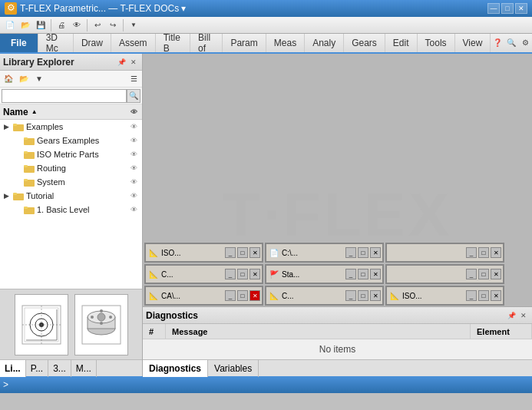 The width and height of the screenshot is (532, 410). Describe the element at coordinates (473, 43) in the screenshot. I see `tab-view: View` at that location.